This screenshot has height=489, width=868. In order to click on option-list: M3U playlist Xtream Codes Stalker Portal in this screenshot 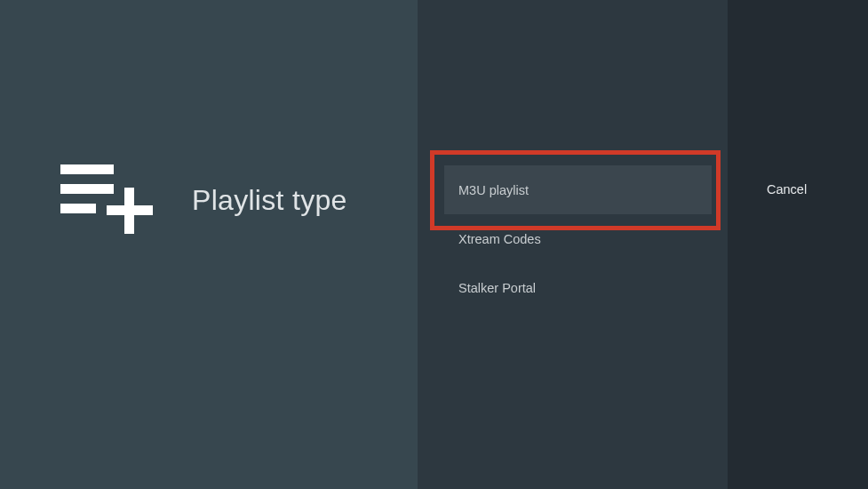, I will do `click(572, 231)`.